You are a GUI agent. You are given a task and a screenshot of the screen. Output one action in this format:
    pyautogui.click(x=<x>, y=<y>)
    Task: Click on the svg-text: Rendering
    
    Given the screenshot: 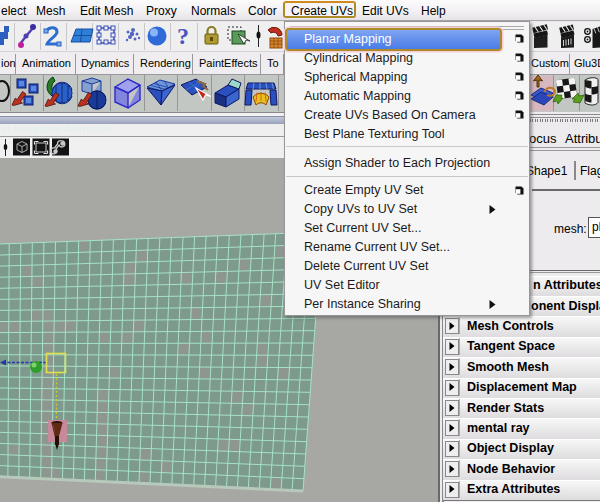 What is the action you would take?
    pyautogui.click(x=166, y=63)
    